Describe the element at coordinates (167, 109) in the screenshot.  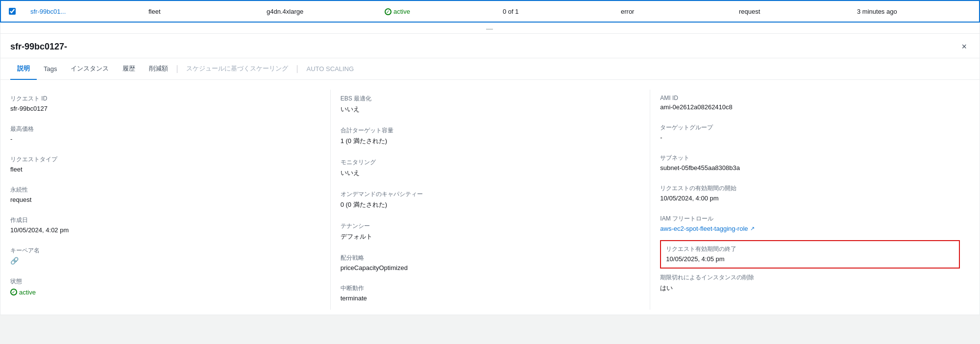
I see `request-id-value: sfr-99bc0127` at that location.